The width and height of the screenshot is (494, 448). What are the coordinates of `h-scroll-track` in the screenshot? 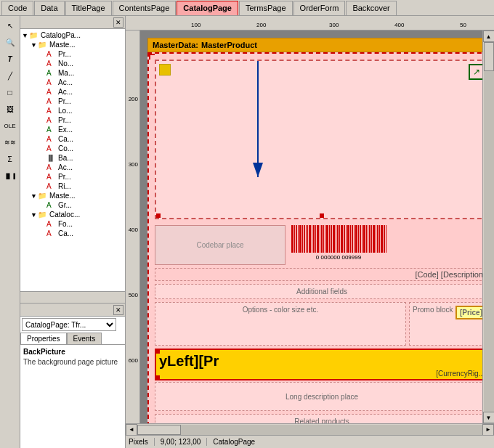 It's located at (309, 430).